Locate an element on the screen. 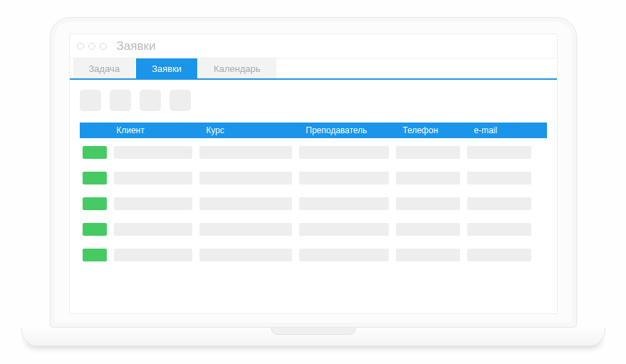 The width and height of the screenshot is (626, 364). col-phone-header: Телефон is located at coordinates (439, 130).